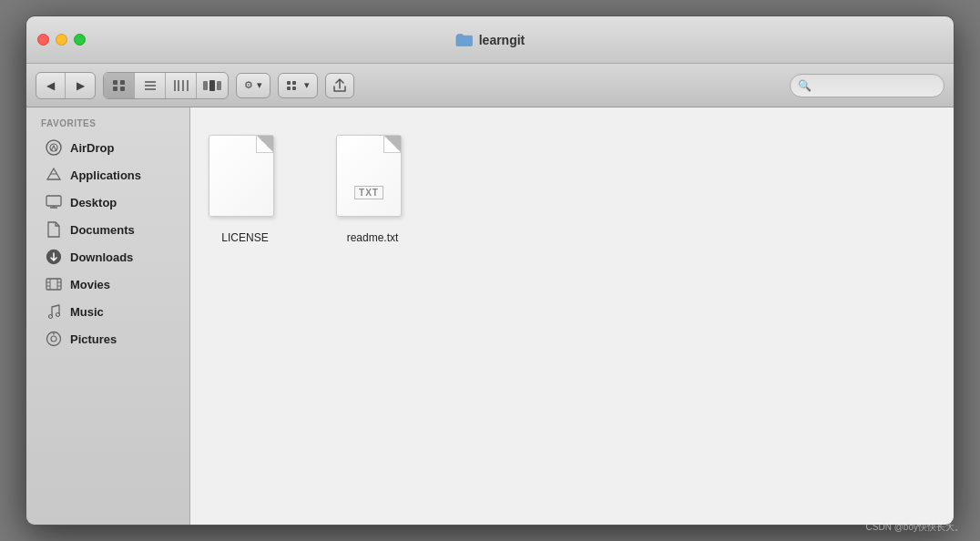 The width and height of the screenshot is (980, 541). Describe the element at coordinates (249, 86) in the screenshot. I see `gear-icon: ⚙` at that location.